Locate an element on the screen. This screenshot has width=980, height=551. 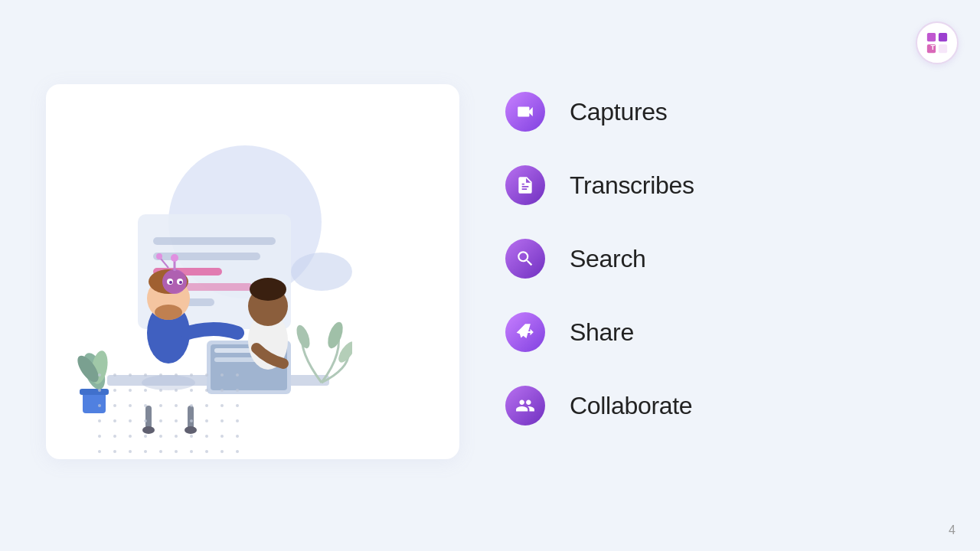
svg-text: T is located at coordinates (933, 47).